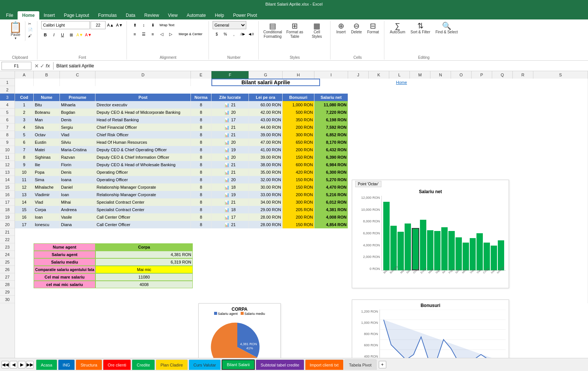 The width and height of the screenshot is (588, 371). I want to click on cell-E5: 8, so click(201, 112).